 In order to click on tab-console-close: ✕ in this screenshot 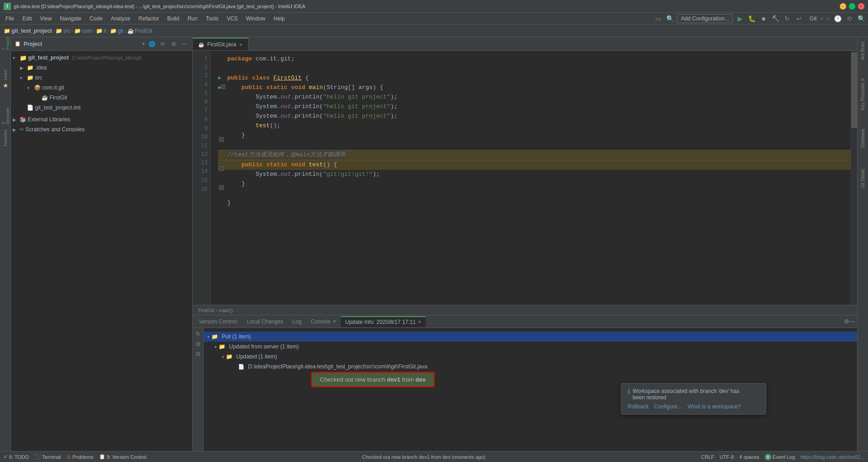, I will do `click(334, 322)`.